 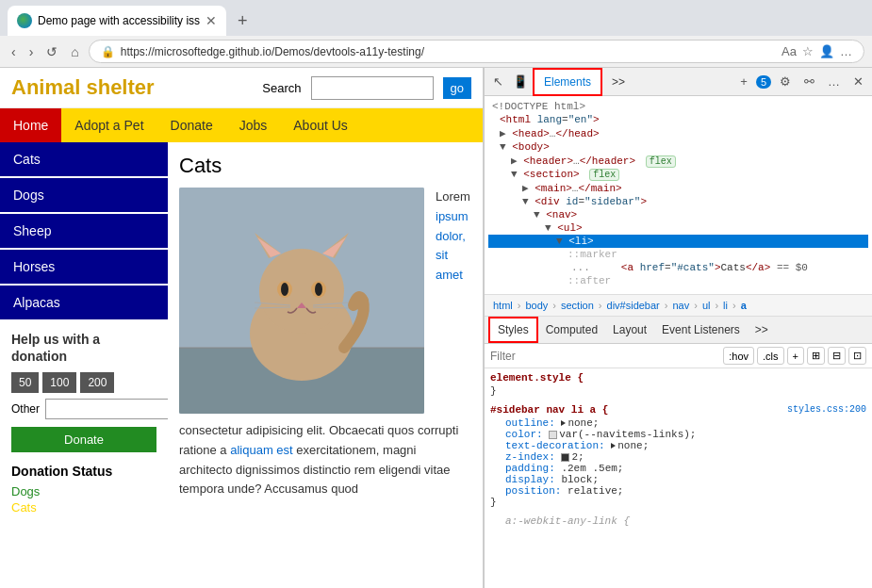 What do you see at coordinates (679, 449) in the screenshot?
I see `css-rules: element.style { } #sidebar nav li a { st…` at bounding box center [679, 449].